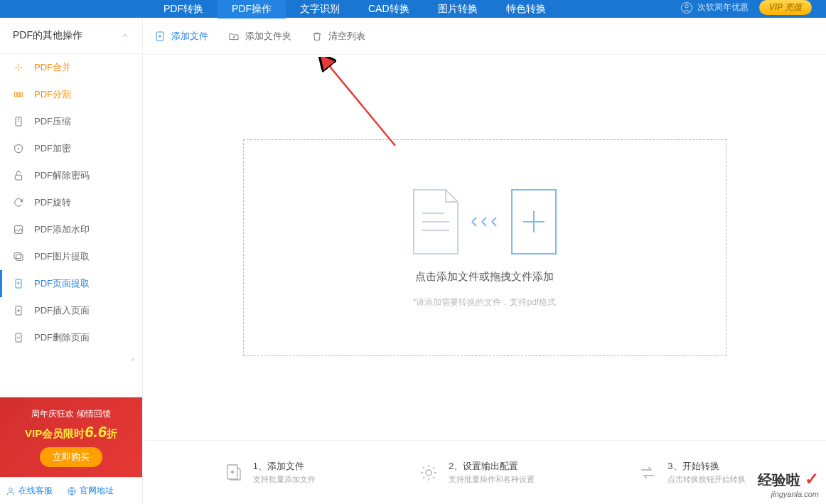 The image size is (826, 504). I want to click on arrow-right-icon, so click(485, 222).